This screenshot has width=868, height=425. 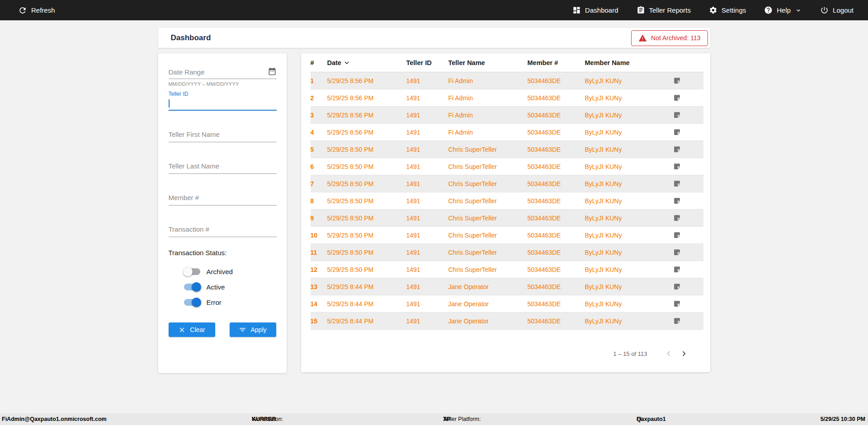 What do you see at coordinates (222, 287) in the screenshot?
I see `status-toggles: Archived Active Error` at bounding box center [222, 287].